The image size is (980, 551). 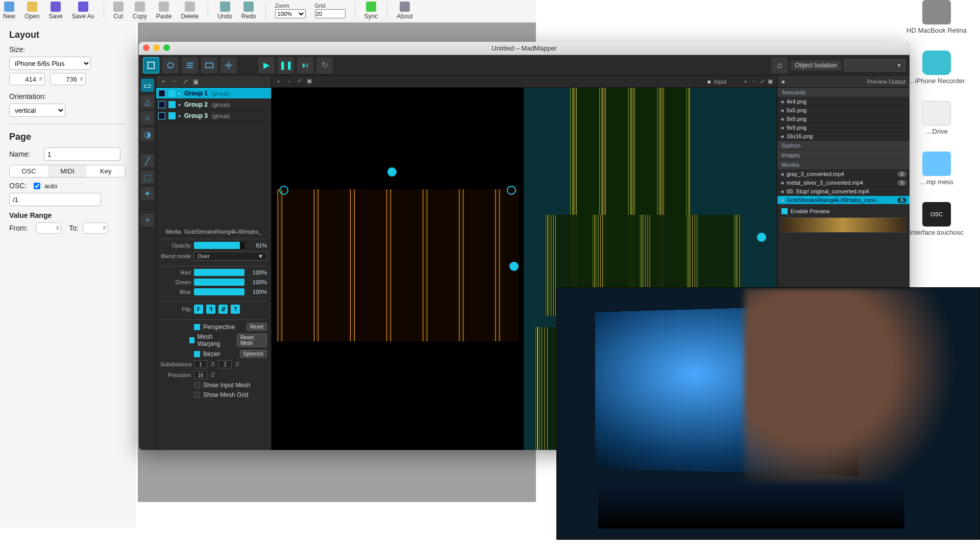 I want to click on orientation-select: vertical, so click(x=37, y=110).